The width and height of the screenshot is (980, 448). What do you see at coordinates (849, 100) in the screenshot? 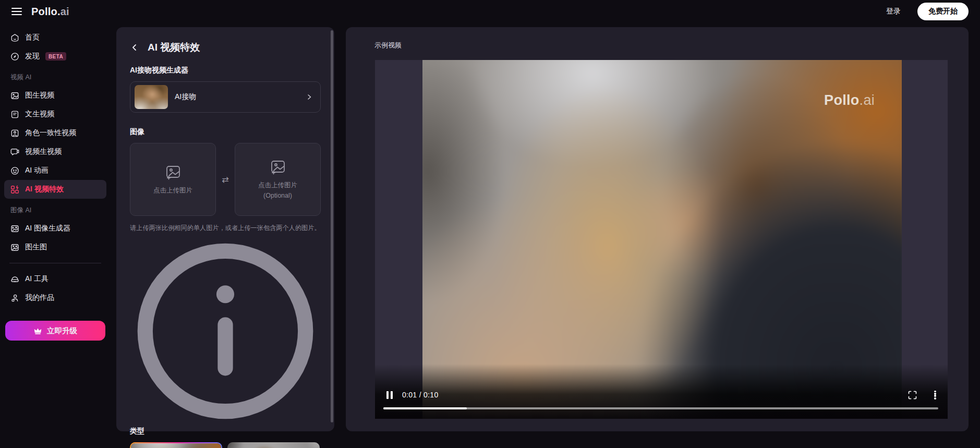
I see `watermark: Pollo.ai` at bounding box center [849, 100].